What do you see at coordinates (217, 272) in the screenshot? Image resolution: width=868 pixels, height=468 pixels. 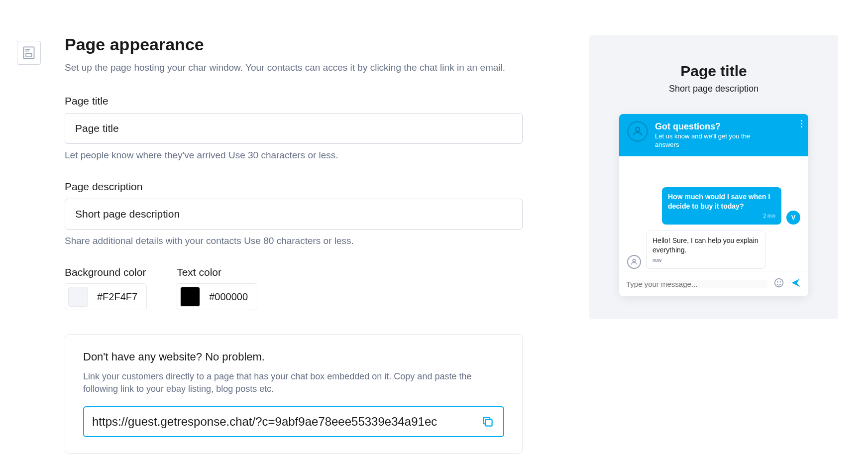 I see `text-color-label: Text color` at bounding box center [217, 272].